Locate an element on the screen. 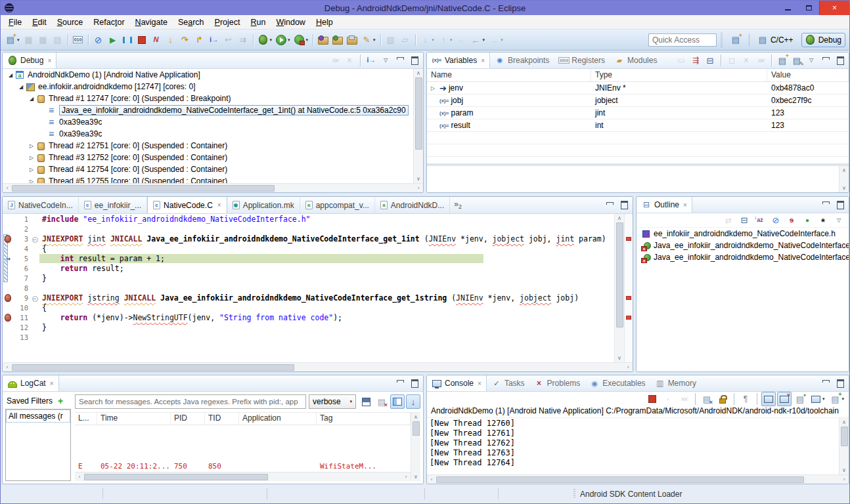  menu-search: Search is located at coordinates (191, 22).